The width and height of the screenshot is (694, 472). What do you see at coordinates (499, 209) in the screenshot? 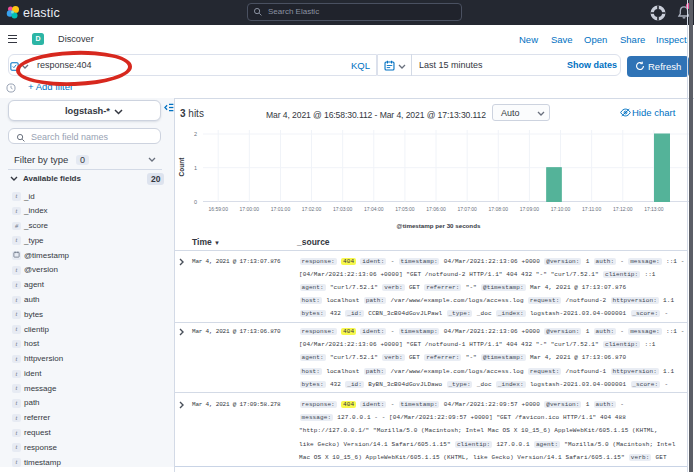
I see `svg-text: 17:08:00` at bounding box center [499, 209].